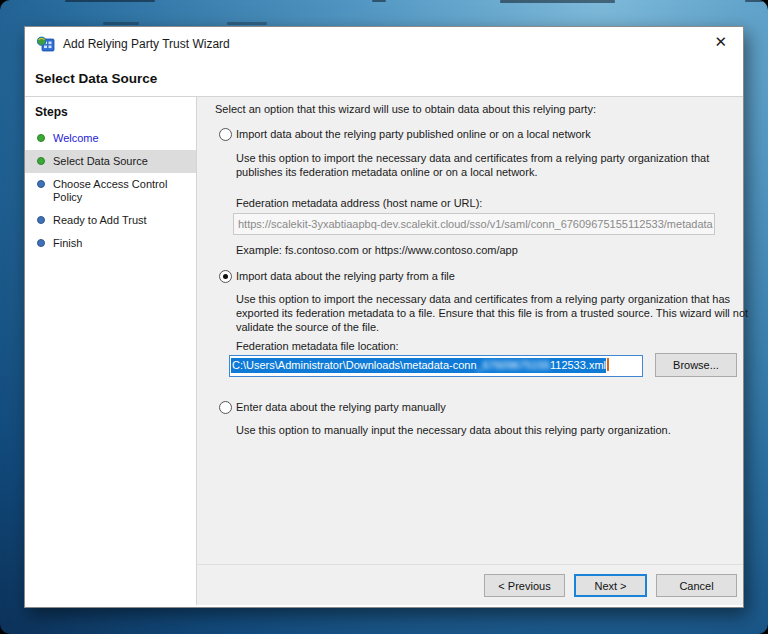  What do you see at coordinates (384, 78) in the screenshot?
I see `page-header: Select Data Source` at bounding box center [384, 78].